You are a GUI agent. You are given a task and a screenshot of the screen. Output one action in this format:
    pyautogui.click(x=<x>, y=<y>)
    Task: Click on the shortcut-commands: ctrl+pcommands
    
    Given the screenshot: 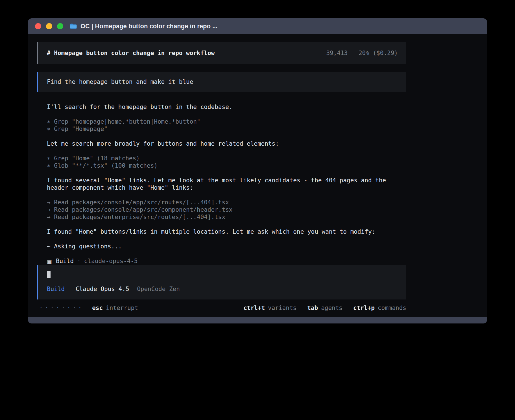 What is the action you would take?
    pyautogui.click(x=380, y=308)
    